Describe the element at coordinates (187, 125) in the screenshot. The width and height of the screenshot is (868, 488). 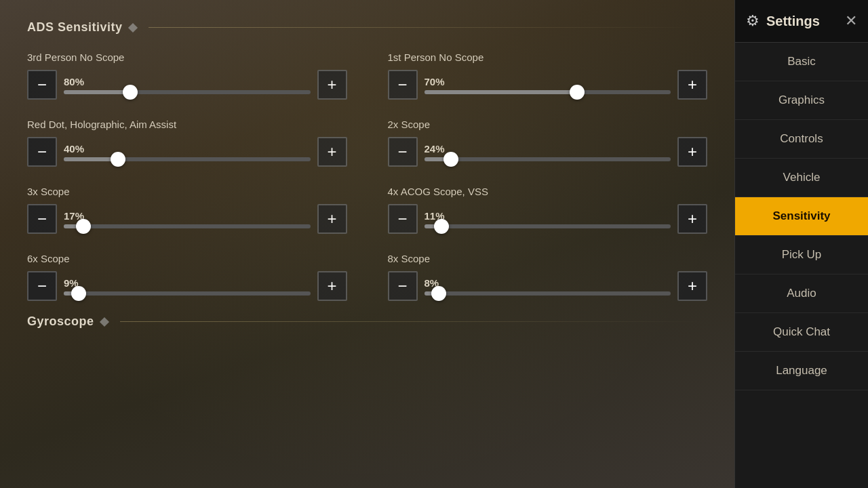
I see `slider-red-dot-label: Red Dot, Holographic, Aim Assist` at that location.